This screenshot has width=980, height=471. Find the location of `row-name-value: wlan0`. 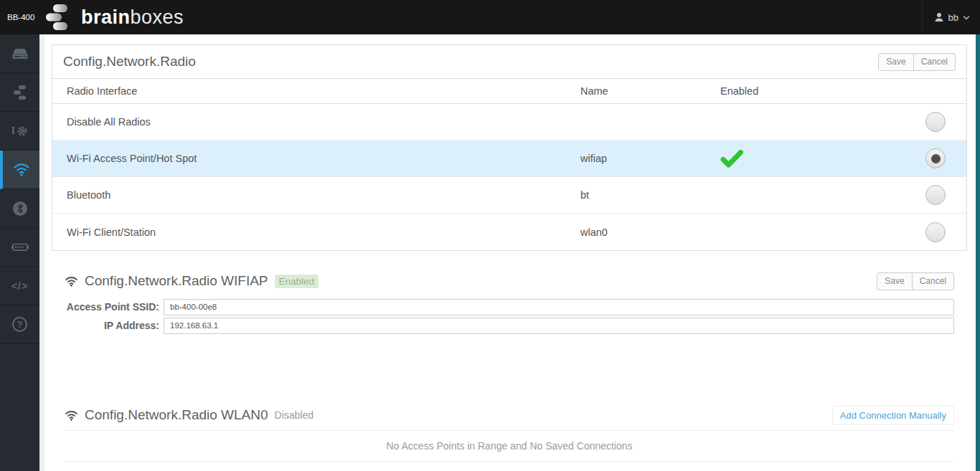

row-name-value: wlan0 is located at coordinates (650, 232).